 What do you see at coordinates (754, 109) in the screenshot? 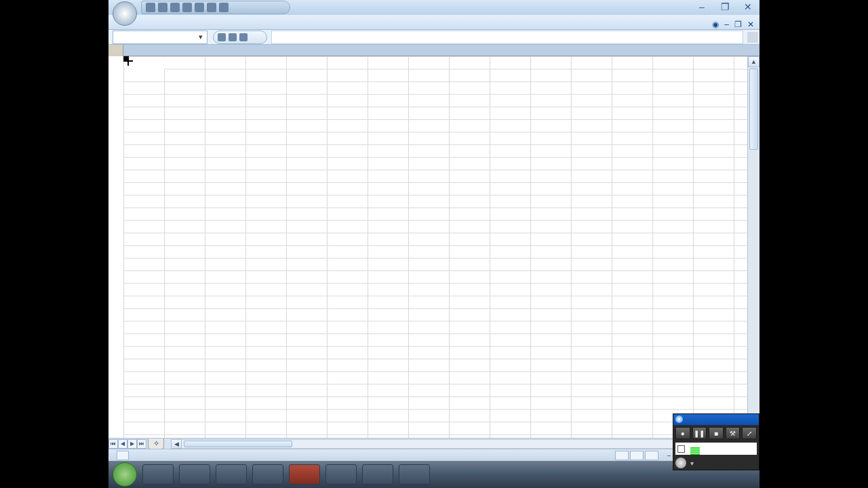
I see `scroll-thumb` at bounding box center [754, 109].